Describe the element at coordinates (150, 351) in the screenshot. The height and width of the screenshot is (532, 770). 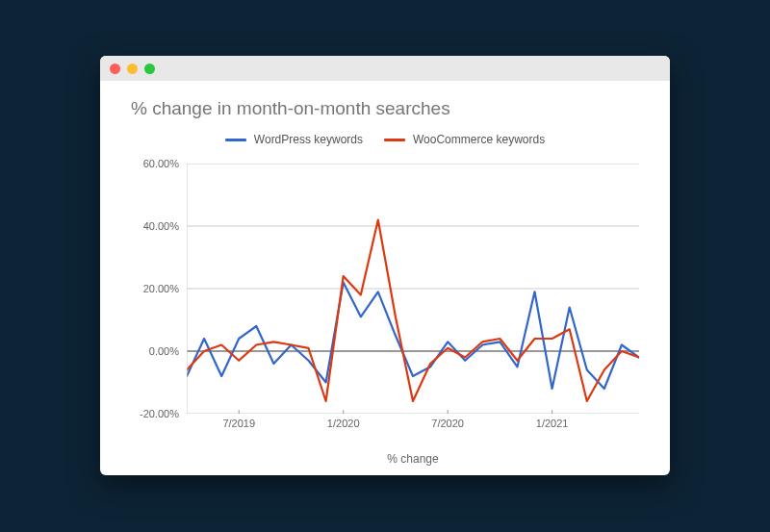
I see `y-tick-label: 0.00%` at that location.